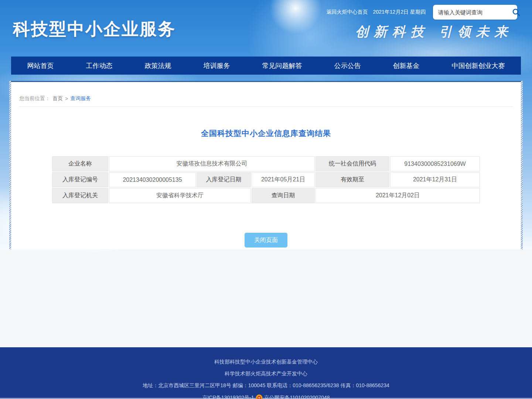 Image resolution: width=532 pixels, height=399 pixels. I want to click on query-date-label: 查询日期, so click(283, 196).